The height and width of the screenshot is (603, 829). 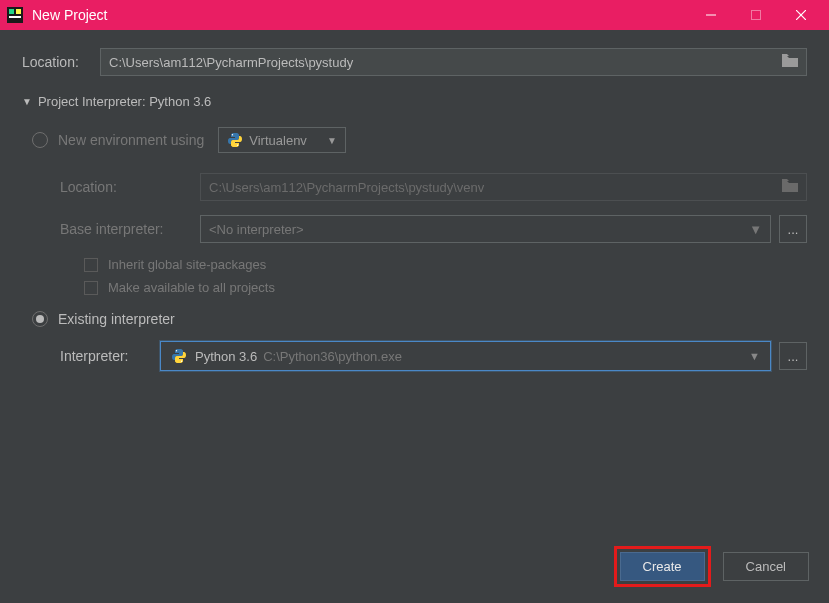 I want to click on venv-location-value: C:\Users\am112\PycharmProjects\pystudy\v…, so click(x=346, y=188).